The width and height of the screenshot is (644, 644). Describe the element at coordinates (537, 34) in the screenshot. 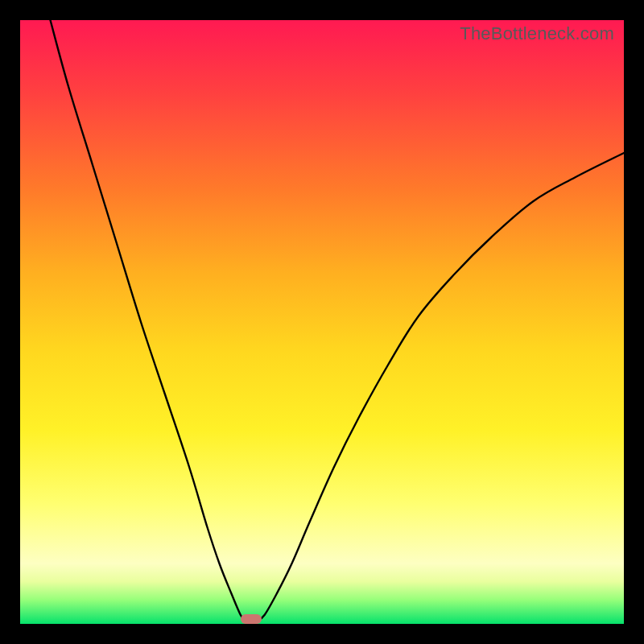

I see `watermark-text: TheBottleneck.com` at that location.